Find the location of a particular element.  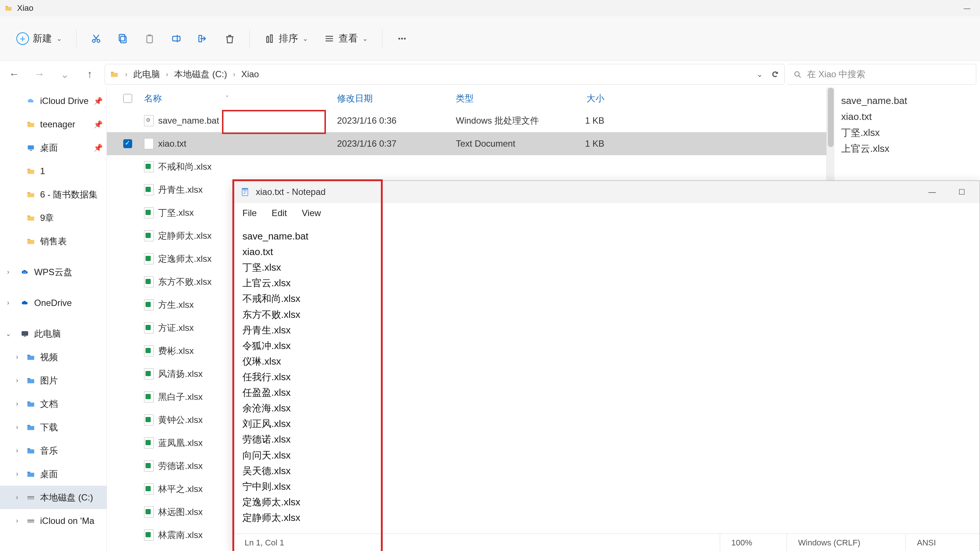

delete-button is located at coordinates (230, 39).